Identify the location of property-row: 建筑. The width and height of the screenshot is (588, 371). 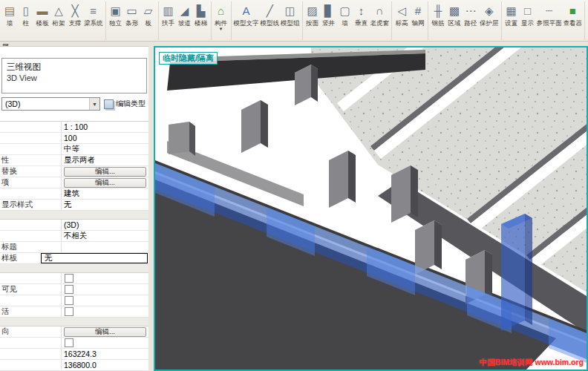
(74, 194).